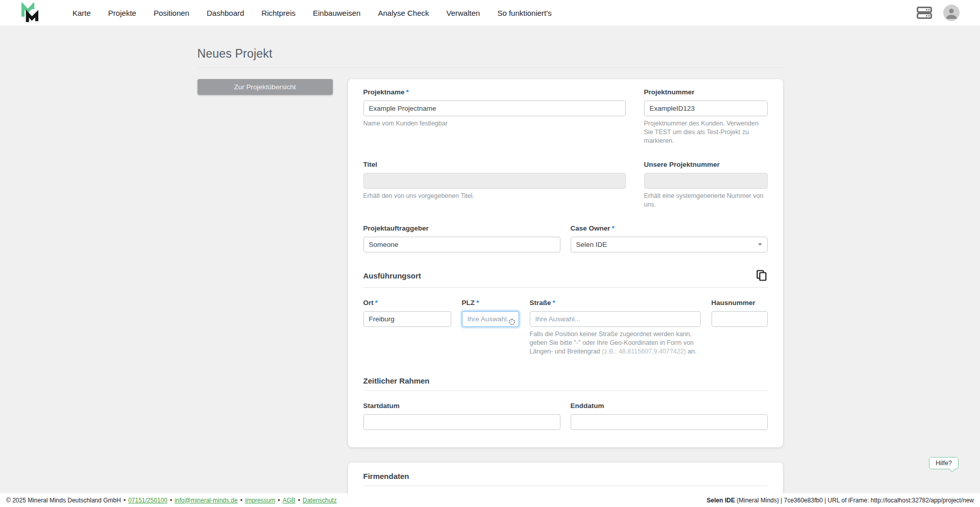 The height and width of the screenshot is (507, 980). Describe the element at coordinates (490, 13) in the screenshot. I see `top-navigation: Karte Projekte Positionen Dashboard Rich…` at that location.